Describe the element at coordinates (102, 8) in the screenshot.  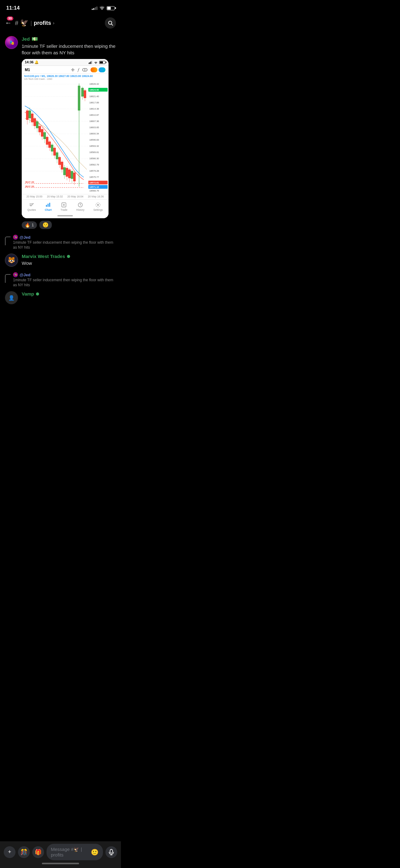
I see `wifi-icon` at that location.